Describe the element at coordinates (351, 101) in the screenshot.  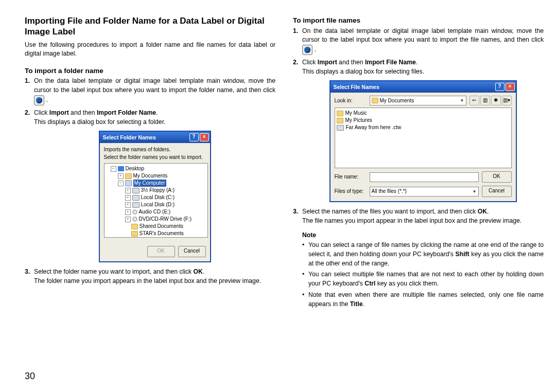
I see `lookin-label: Look in:` at that location.